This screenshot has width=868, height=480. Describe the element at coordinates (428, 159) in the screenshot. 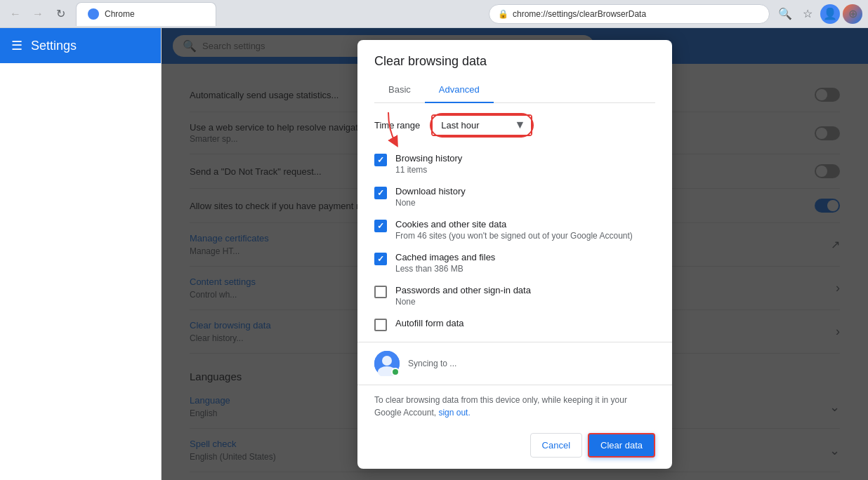

I see `checkbox-browsing-history-label: Browsing history` at that location.